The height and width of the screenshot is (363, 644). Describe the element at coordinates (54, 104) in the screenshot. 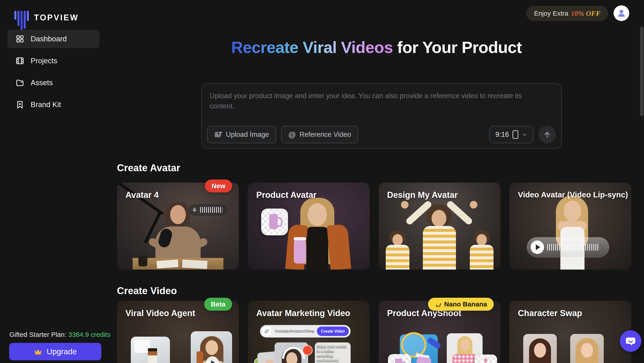

I see `sidebar-item-brand-kit: Brand Kit` at that location.